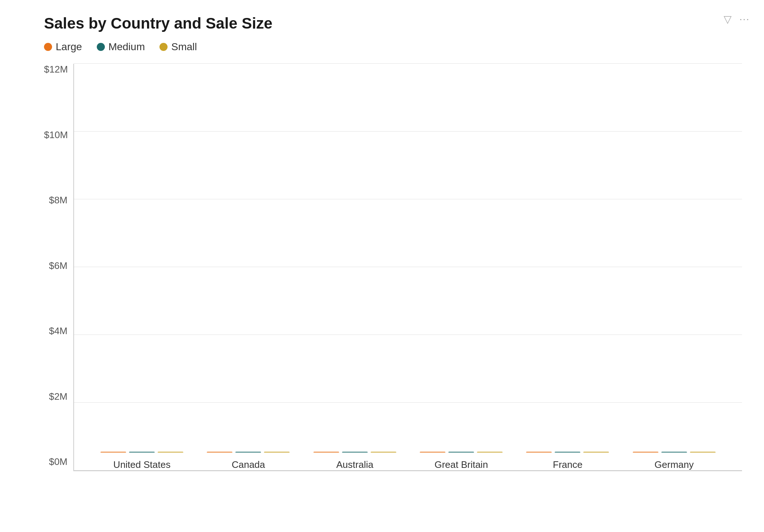 Image resolution: width=764 pixels, height=532 pixels. I want to click on legend-dot-medium, so click(101, 47).